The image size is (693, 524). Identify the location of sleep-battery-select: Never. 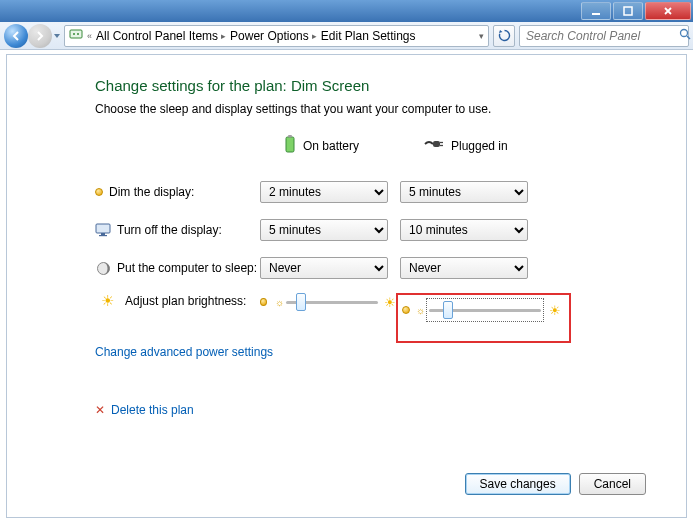
(324, 268).